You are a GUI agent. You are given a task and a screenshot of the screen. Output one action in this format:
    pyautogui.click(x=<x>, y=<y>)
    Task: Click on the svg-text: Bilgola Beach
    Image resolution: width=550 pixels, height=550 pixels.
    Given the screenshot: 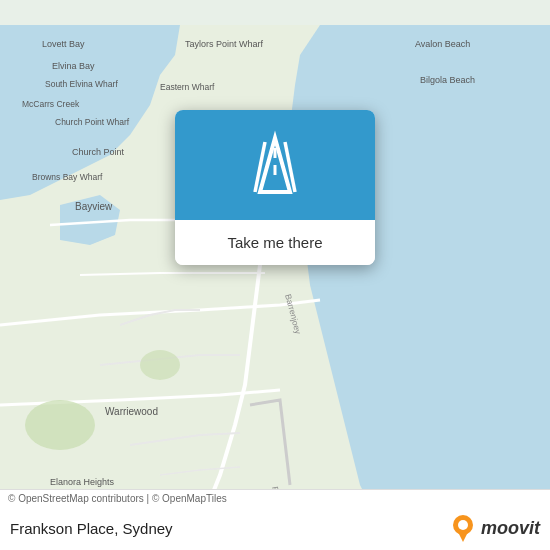 What is the action you would take?
    pyautogui.click(x=448, y=80)
    